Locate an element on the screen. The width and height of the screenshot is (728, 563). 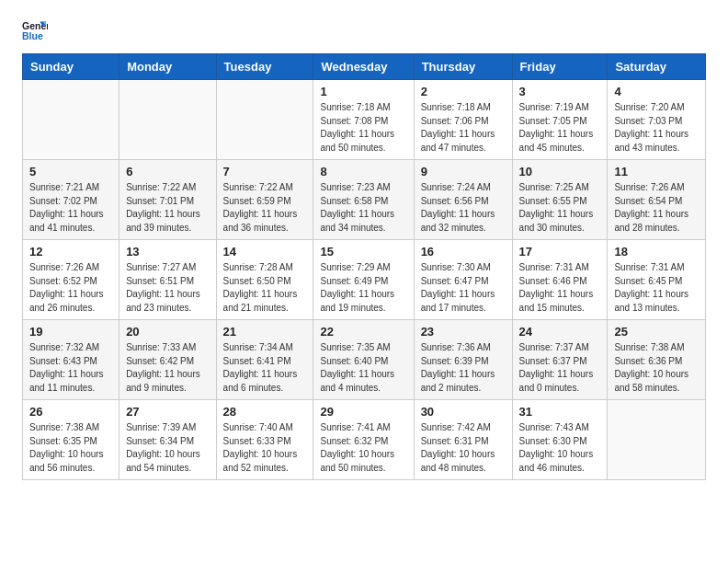
day-number: 2 is located at coordinates (463, 92).